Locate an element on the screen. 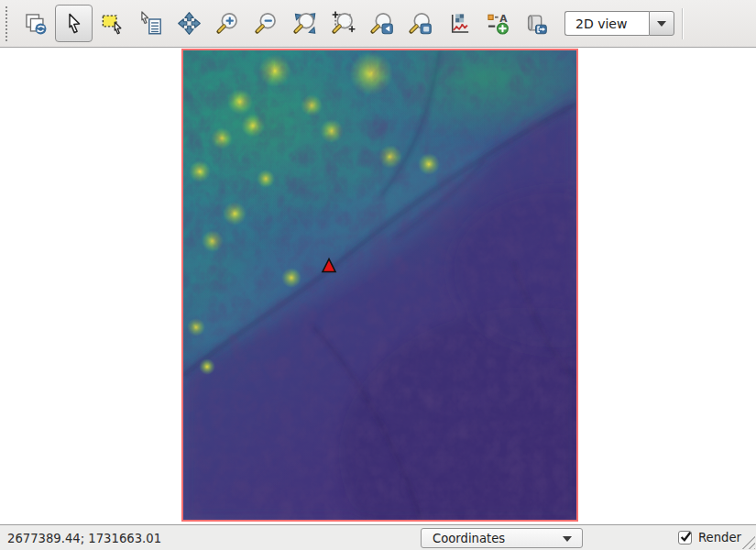  statusbar-mode-select: Coordinates is located at coordinates (502, 538).